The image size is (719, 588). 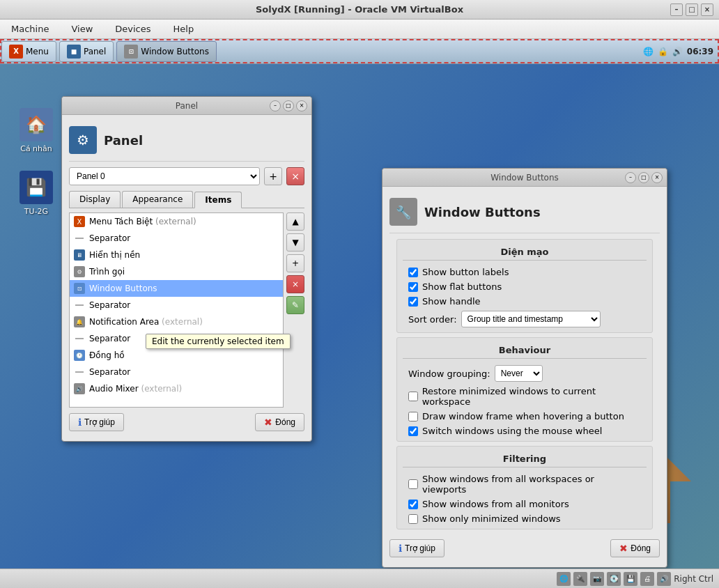 What do you see at coordinates (176, 389) in the screenshot?
I see `list-item-audio: 🔊 Audio Mixer (external)` at bounding box center [176, 389].